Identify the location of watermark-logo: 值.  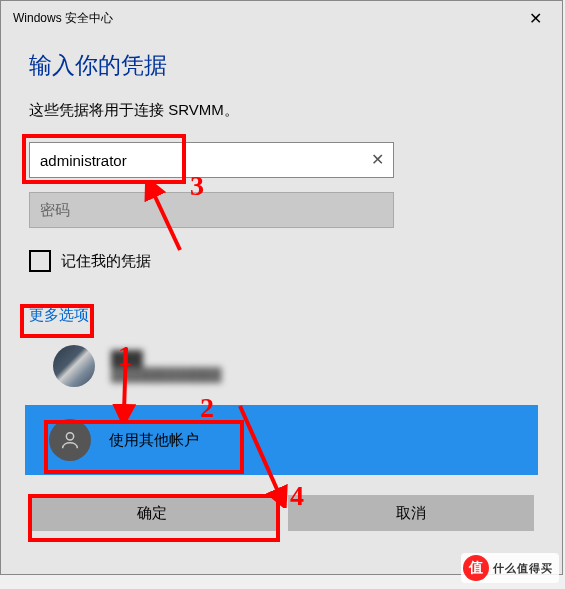
(476, 568).